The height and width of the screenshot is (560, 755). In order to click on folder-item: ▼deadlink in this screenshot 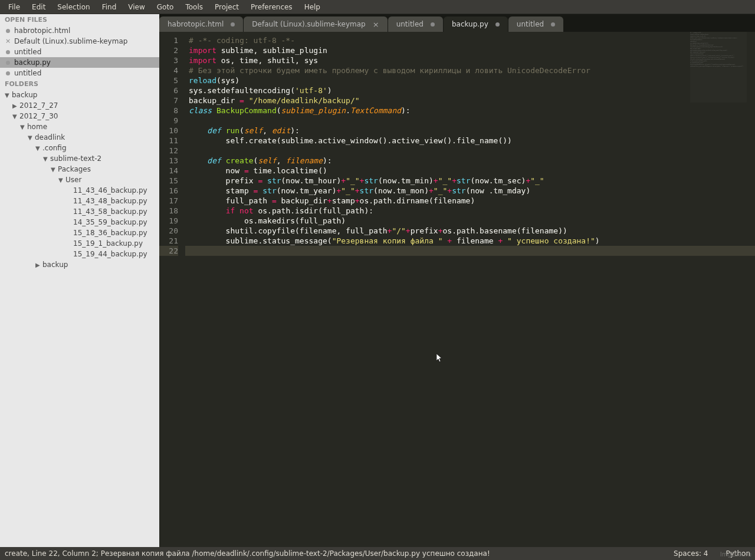, I will do `click(80, 137)`.